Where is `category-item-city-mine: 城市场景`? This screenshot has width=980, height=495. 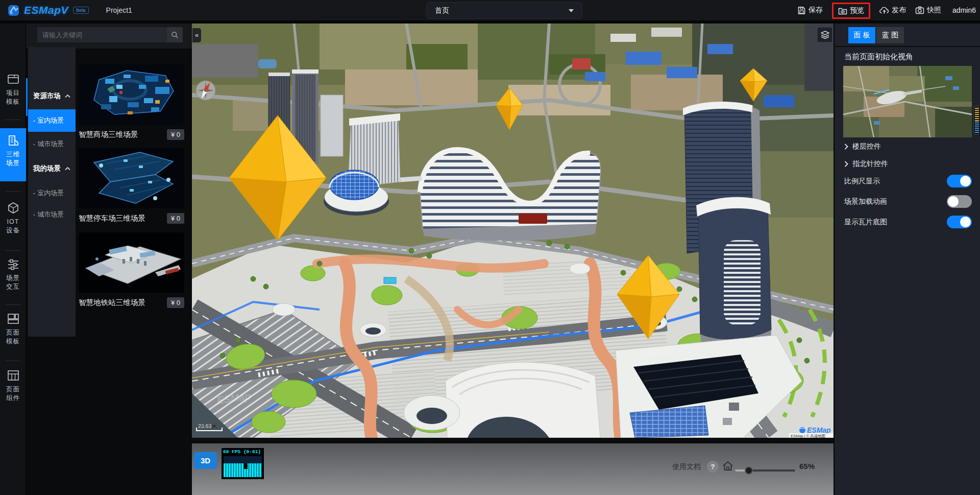 category-item-city-mine: 城市场景 is located at coordinates (52, 215).